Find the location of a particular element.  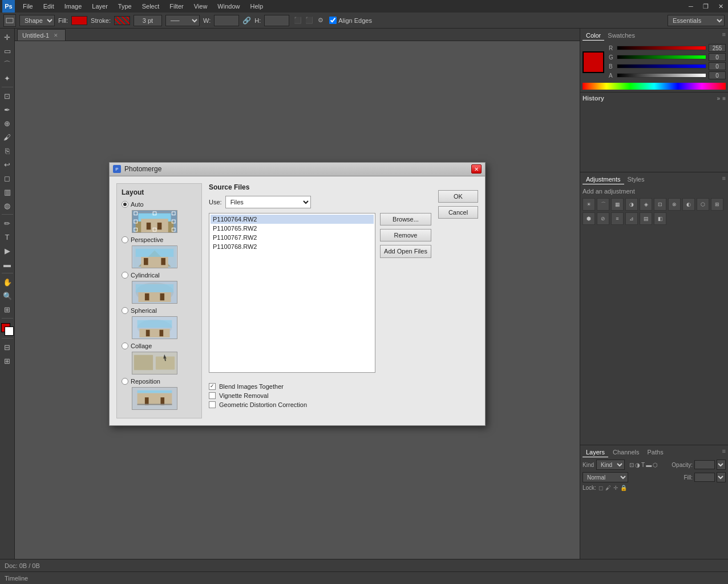

fill-color-swatch is located at coordinates (79, 21).